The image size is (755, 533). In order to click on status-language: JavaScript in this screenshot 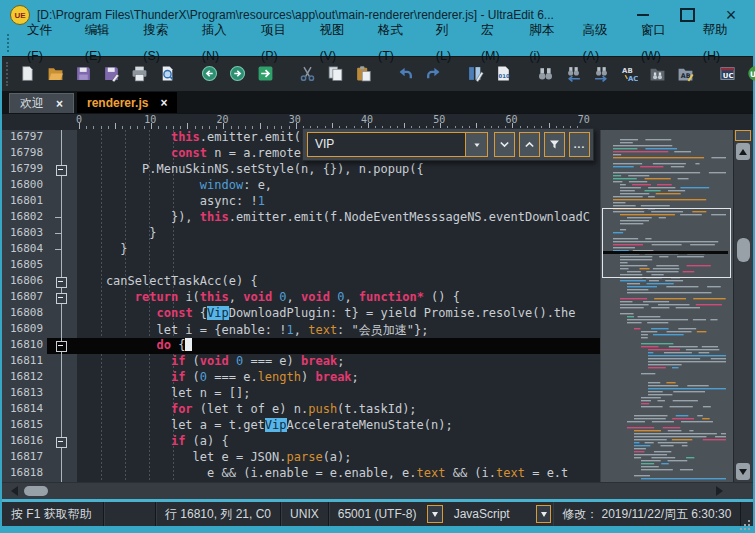, I will do `click(490, 514)`.